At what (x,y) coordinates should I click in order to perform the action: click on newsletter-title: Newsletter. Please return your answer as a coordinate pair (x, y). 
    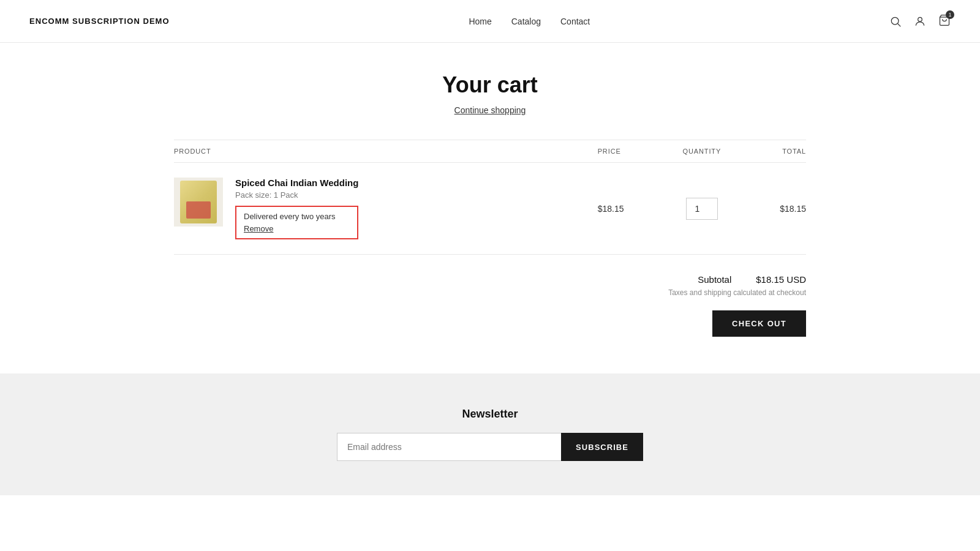
    Looking at the image, I should click on (490, 414).